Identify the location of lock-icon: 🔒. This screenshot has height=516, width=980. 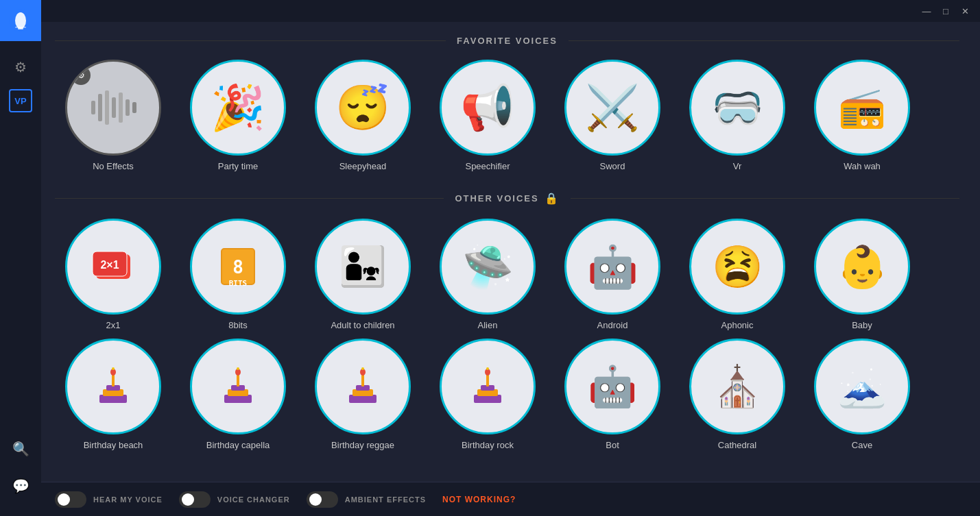
(552, 199).